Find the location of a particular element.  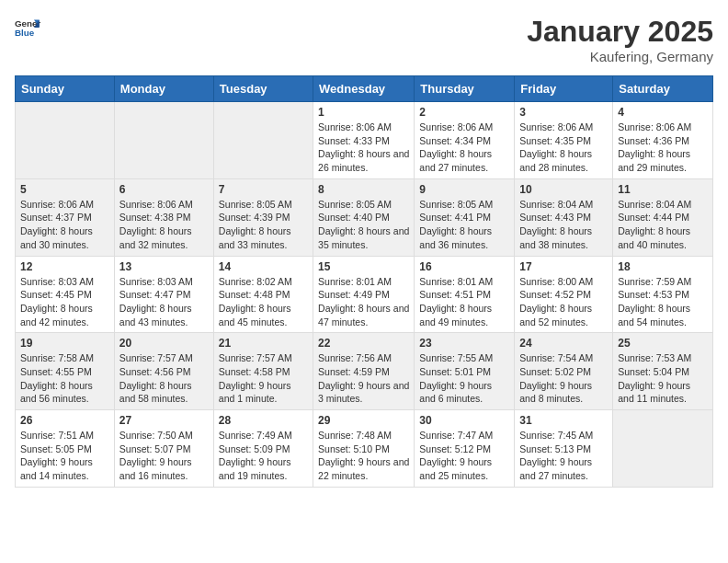

day-info: Sunrise: 8:06 AM Sunset: 4:37 PM Dayligh… is located at coordinates (64, 224).